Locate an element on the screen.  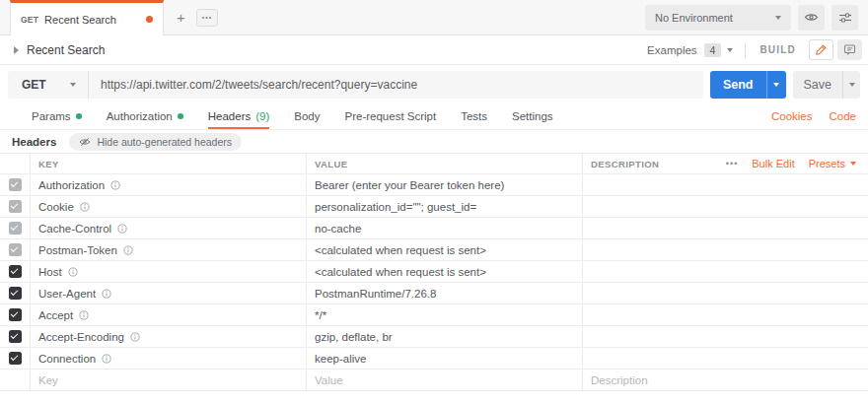
more-options-button: ••• is located at coordinates (732, 164).